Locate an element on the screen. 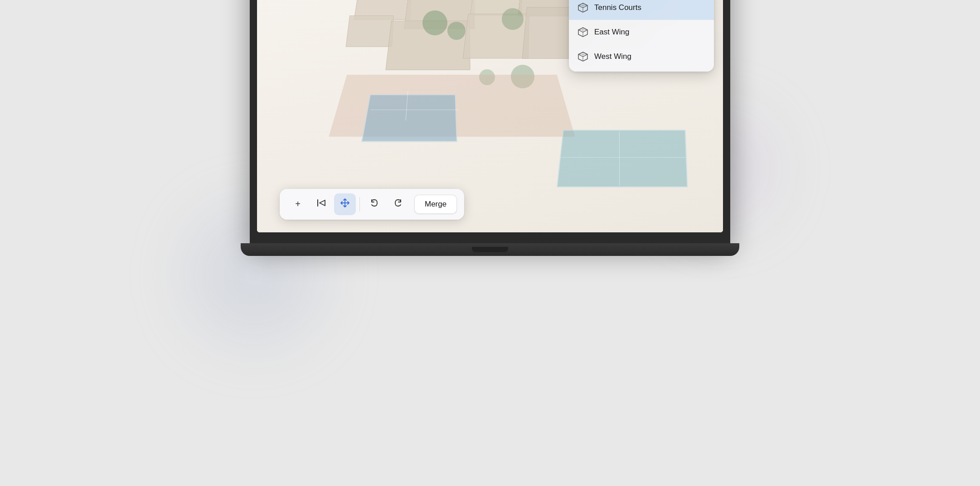 This screenshot has height=486, width=980. tennis-courts-label: Tennis Courts is located at coordinates (618, 8).